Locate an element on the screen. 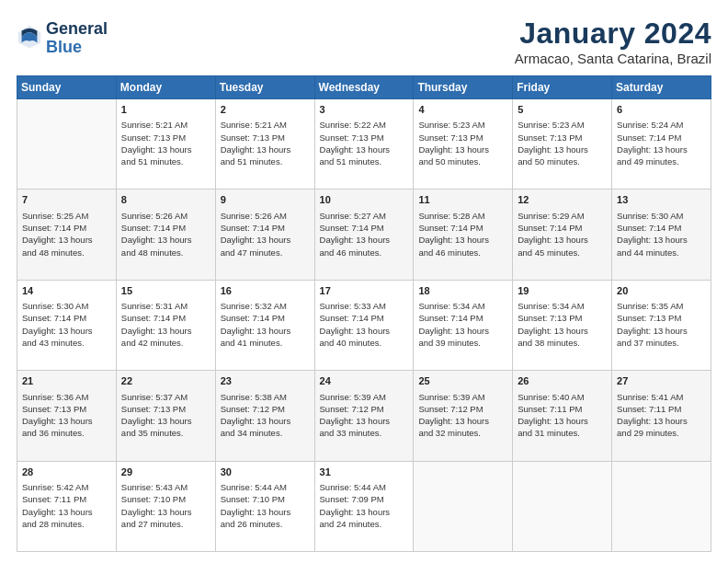 Image resolution: width=728 pixels, height=563 pixels. day-info-line: Sunset: 7:11 PM is located at coordinates (66, 499).